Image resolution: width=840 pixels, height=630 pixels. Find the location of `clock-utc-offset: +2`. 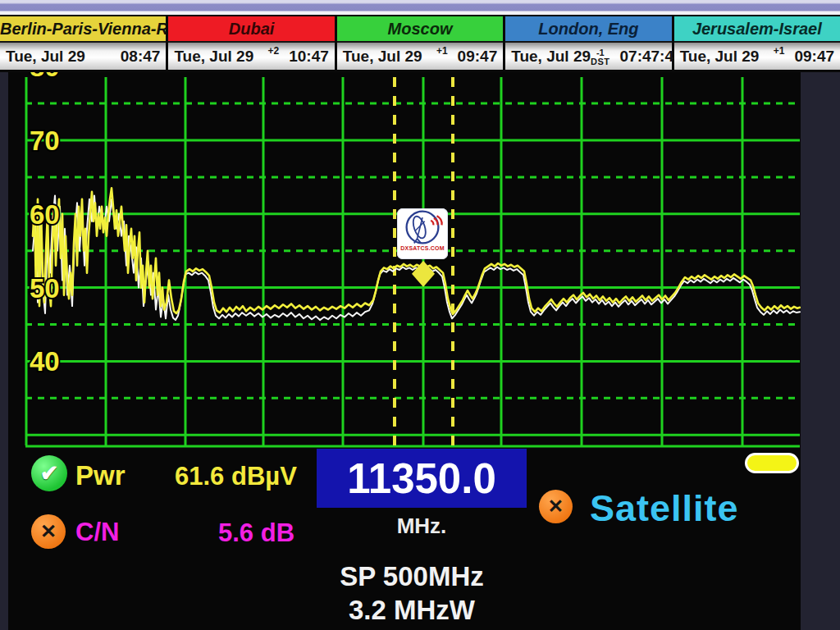

clock-utc-offset: +2 is located at coordinates (274, 51).